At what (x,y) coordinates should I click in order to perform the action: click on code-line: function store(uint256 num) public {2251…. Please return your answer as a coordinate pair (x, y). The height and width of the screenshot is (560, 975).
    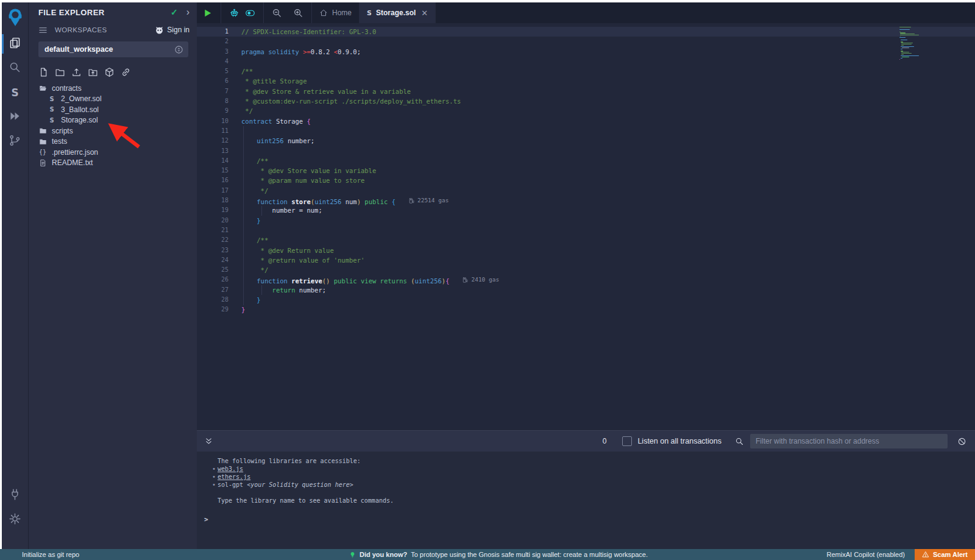
    Looking at the image, I should click on (569, 200).